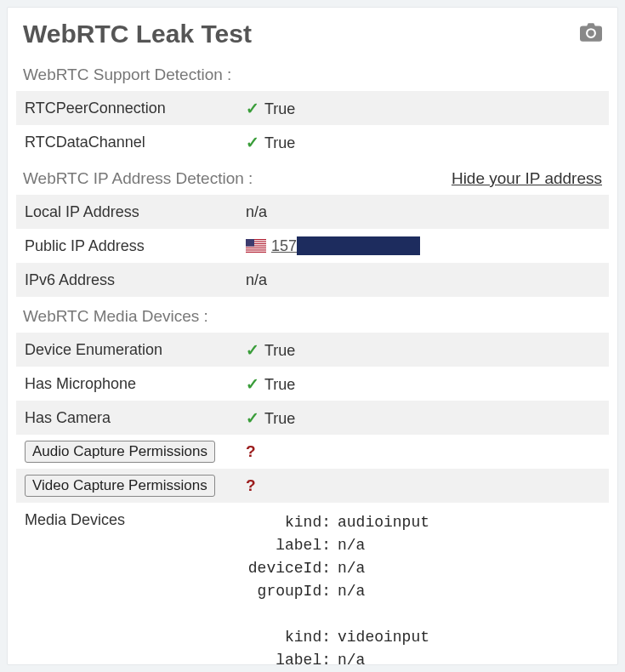 Image resolution: width=625 pixels, height=672 pixels. What do you see at coordinates (423, 584) in the screenshot?
I see `value-devices: kind:audioinput label:n/a deviceId:n/a g…` at bounding box center [423, 584].